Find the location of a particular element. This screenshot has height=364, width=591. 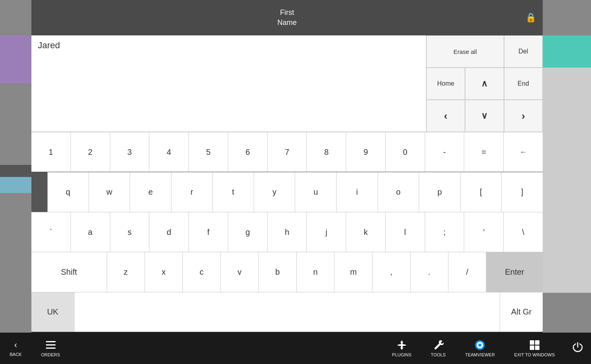

key-backtick: ` is located at coordinates (51, 232).